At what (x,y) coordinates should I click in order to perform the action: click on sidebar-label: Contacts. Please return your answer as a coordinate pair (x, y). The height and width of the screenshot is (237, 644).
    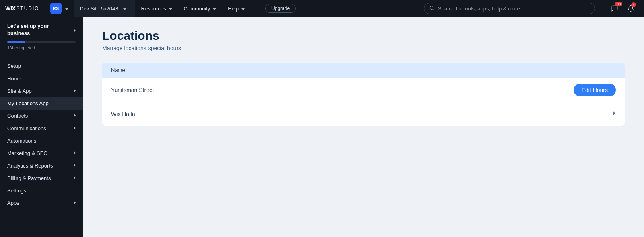
    Looking at the image, I should click on (18, 116).